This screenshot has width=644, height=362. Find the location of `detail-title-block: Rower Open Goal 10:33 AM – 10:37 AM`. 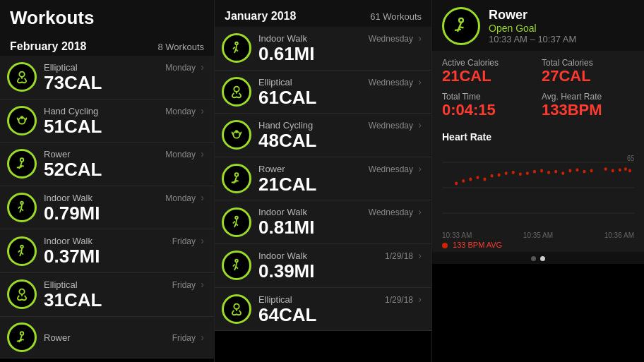

detail-title-block: Rower Open Goal 10:33 AM – 10:37 AM is located at coordinates (532, 26).